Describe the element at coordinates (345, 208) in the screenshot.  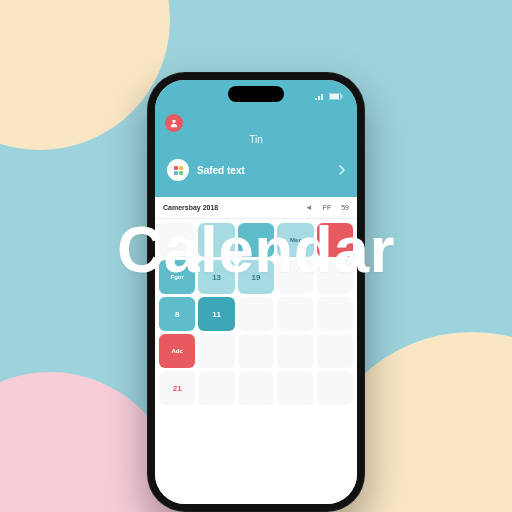
I see `header-col-b: 59` at that location.